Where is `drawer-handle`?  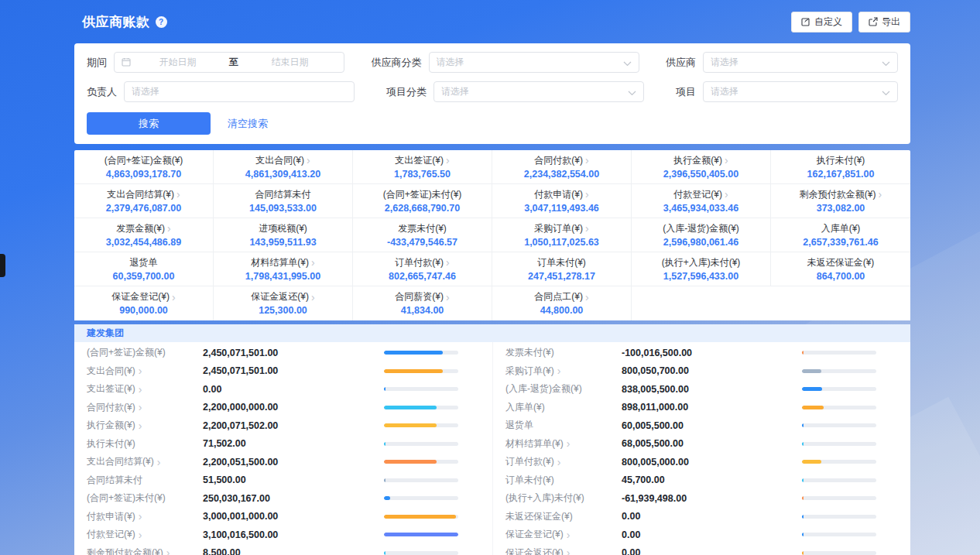 drawer-handle is located at coordinates (3, 266).